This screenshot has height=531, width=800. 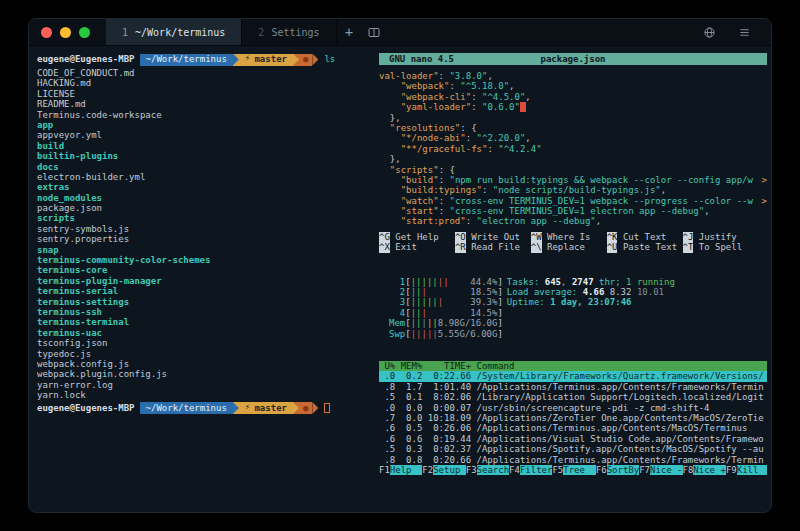 I want to click on stat-line: Uptime: 1 day, 23:07:46, so click(x=591, y=302).